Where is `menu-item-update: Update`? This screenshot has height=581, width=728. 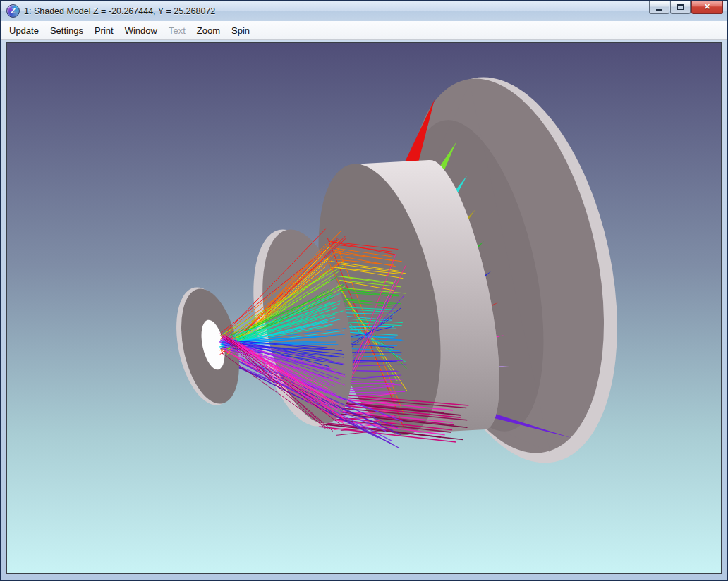
menu-item-update: Update is located at coordinates (24, 31).